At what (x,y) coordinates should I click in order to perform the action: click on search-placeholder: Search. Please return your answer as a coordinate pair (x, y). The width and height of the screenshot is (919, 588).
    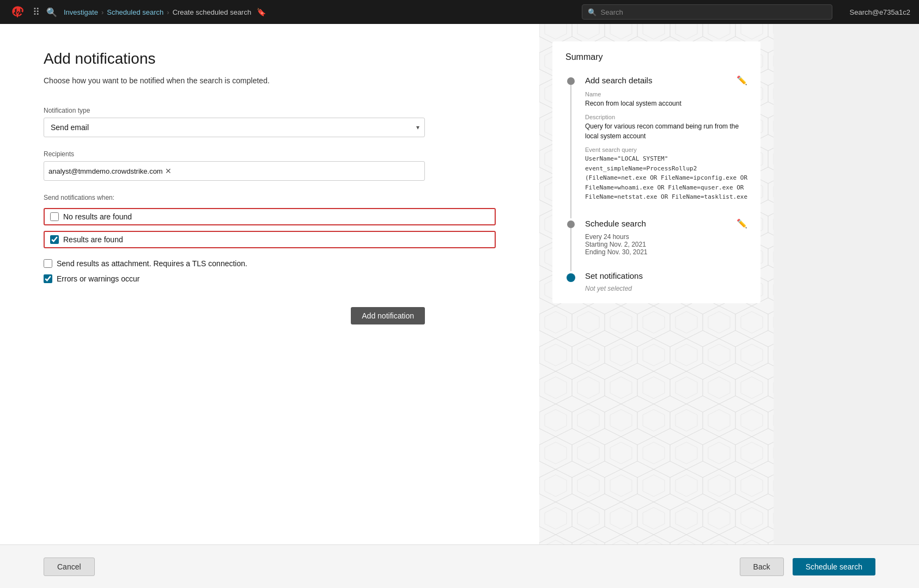
    Looking at the image, I should click on (612, 12).